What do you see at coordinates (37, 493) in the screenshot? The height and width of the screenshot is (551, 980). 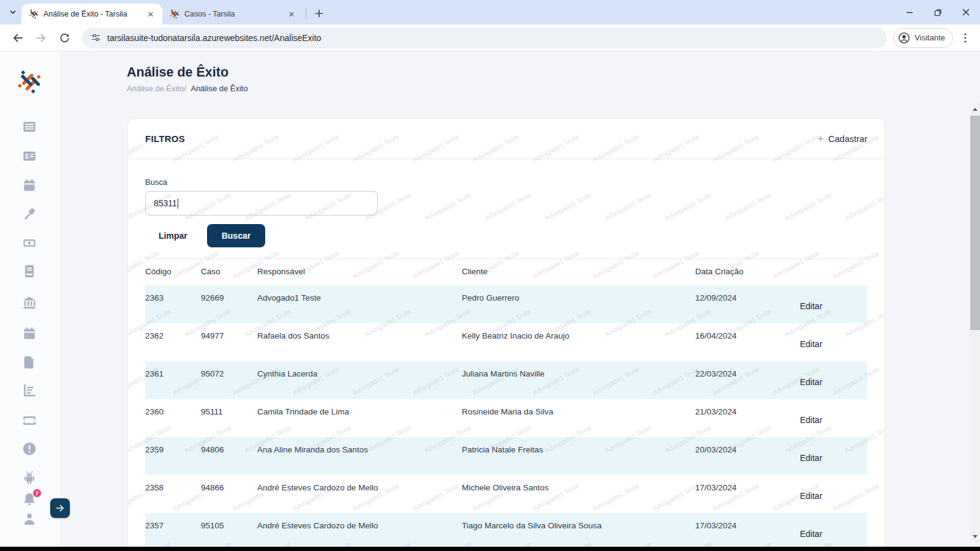 I see `notification-badge: 7` at bounding box center [37, 493].